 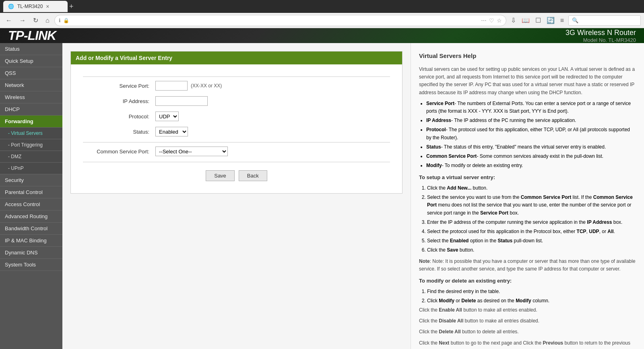 I want to click on ip-address-input-group: 192.168.1.110, so click(x=182, y=101).